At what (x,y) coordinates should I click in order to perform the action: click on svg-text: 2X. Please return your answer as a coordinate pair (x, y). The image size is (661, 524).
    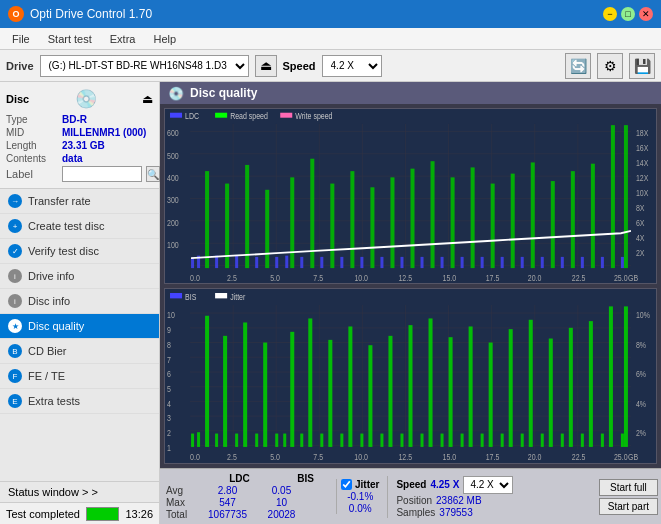
    Looking at the image, I should click on (640, 253).